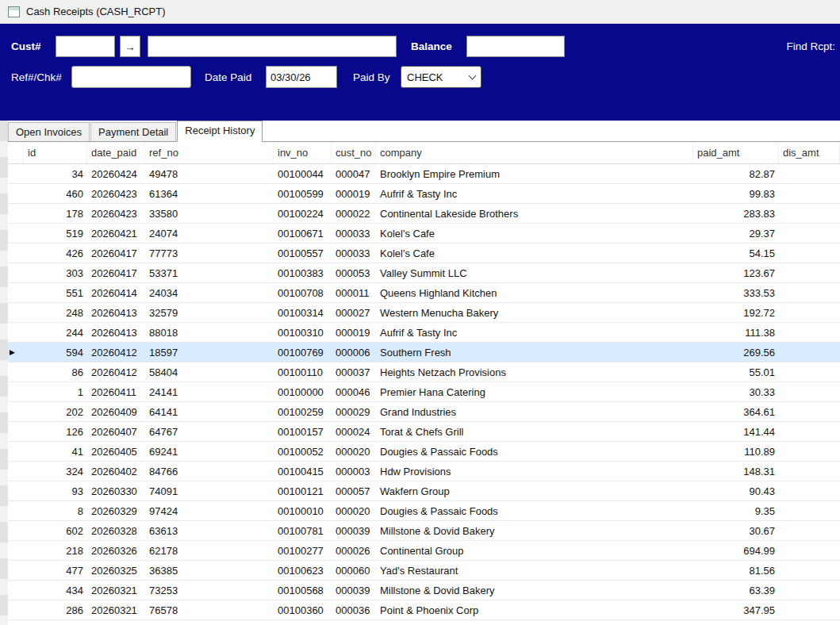 The width and height of the screenshot is (840, 625). What do you see at coordinates (116, 233) in the screenshot?
I see `cell-date_paid: 20260421` at bounding box center [116, 233].